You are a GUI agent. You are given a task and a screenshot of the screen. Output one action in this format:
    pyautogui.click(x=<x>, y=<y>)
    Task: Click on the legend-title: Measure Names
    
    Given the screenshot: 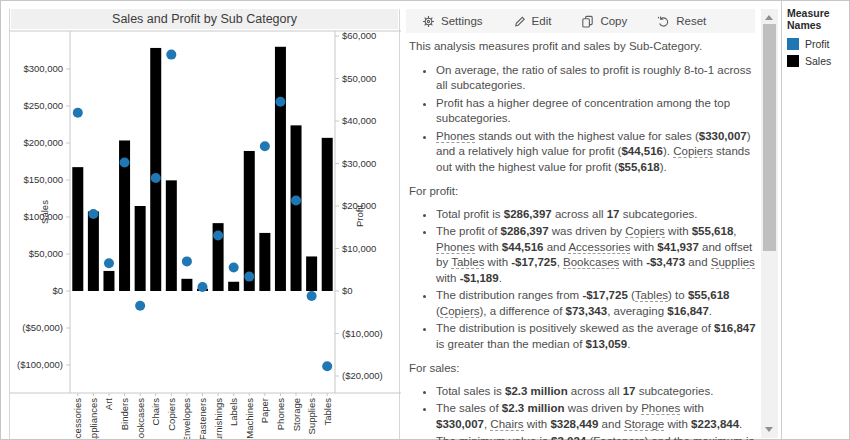 What is the action you would take?
    pyautogui.click(x=818, y=19)
    